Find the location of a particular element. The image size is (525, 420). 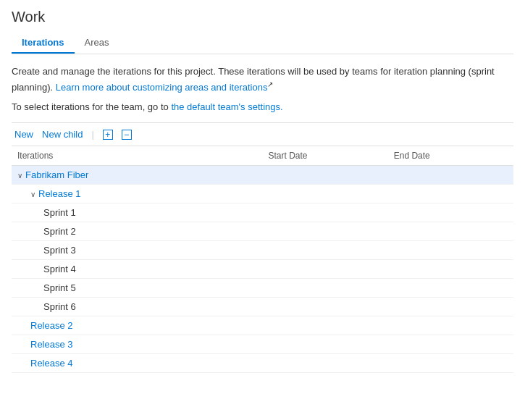

iteration-name: Sprint 2 is located at coordinates (59, 232).